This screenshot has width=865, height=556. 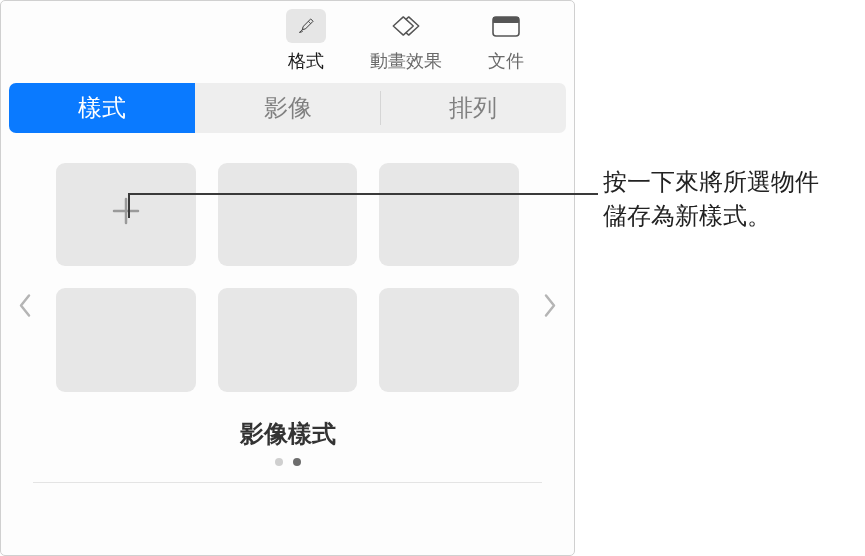 I want to click on diamond-stack-icon, so click(x=406, y=26).